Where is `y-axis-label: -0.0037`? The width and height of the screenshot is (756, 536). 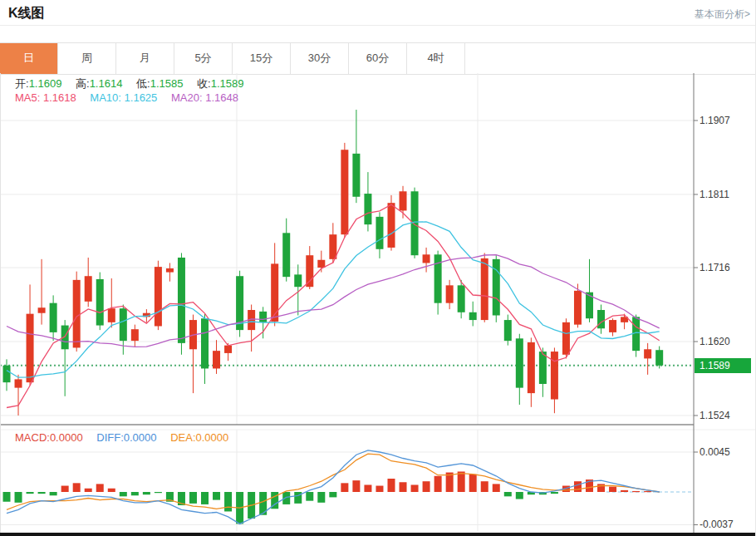 y-axis-label: -0.0037 is located at coordinates (716, 524).